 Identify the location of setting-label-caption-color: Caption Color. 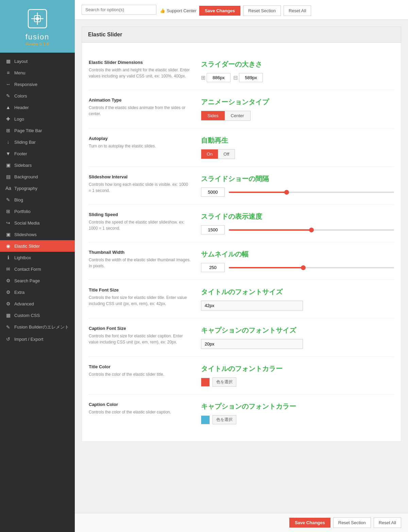
(140, 404).